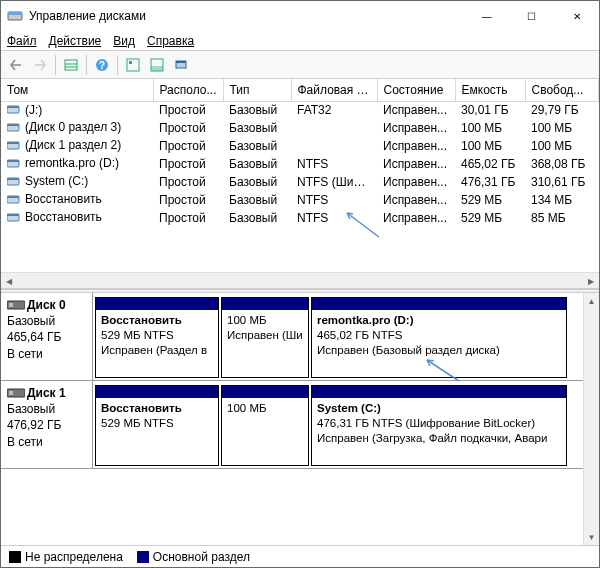 This screenshot has width=600, height=568. I want to click on volume-name: Восстановить, so click(64, 199).